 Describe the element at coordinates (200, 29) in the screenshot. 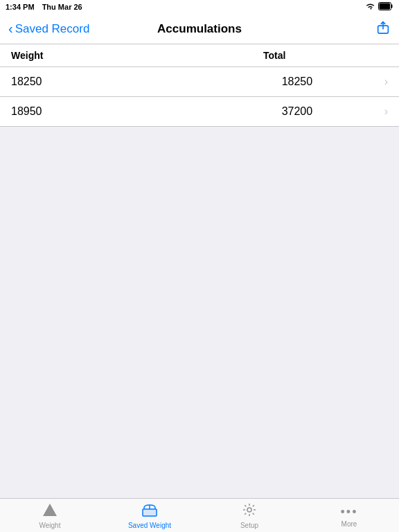

I see `nav-bar: ‹ Saved Record Accumulations` at that location.